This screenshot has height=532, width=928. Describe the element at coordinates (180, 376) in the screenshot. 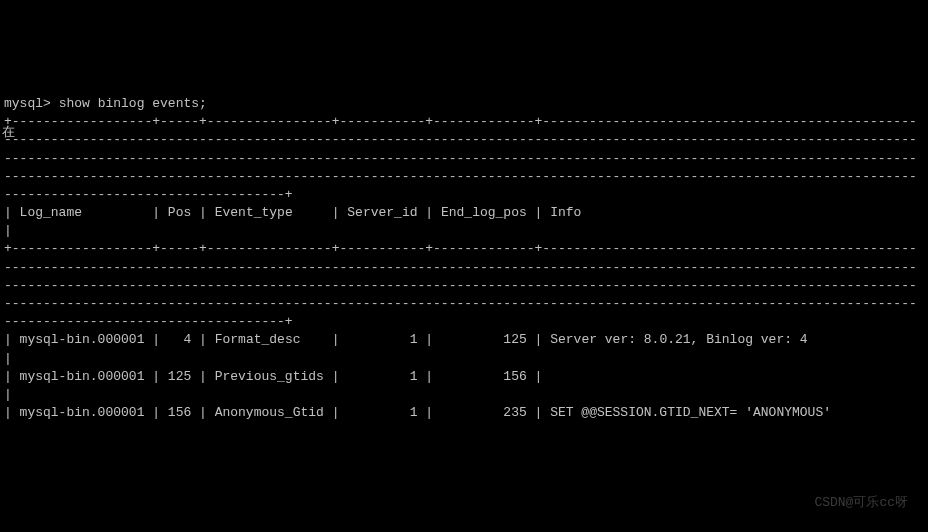

I see `cell-pos: 125` at that location.